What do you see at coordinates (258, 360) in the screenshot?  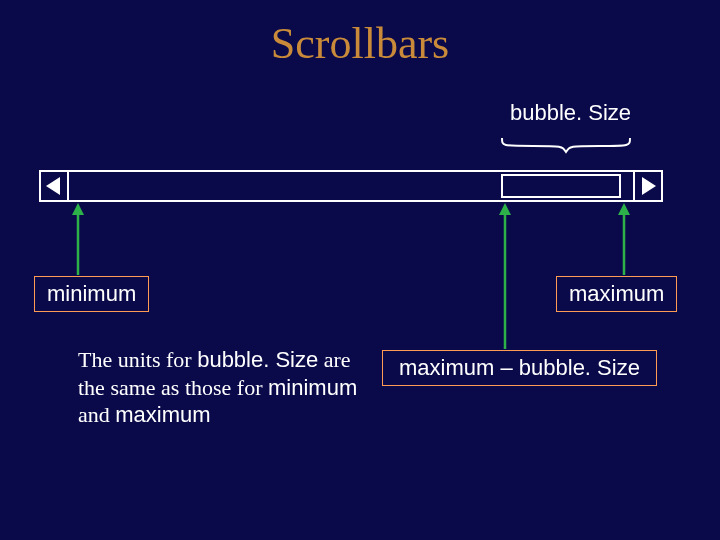 I see `units-code-bubble: bubble. Size` at bounding box center [258, 360].